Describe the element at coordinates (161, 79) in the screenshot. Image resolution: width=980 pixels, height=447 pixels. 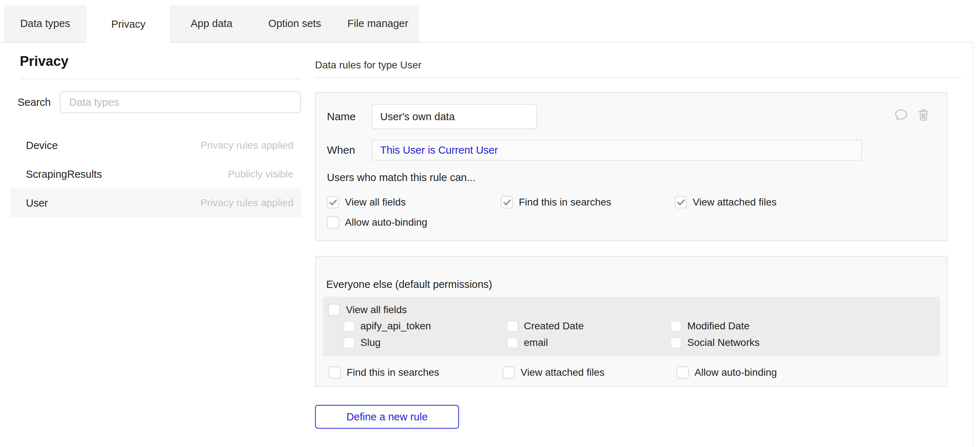
I see `sidebar-divider` at that location.